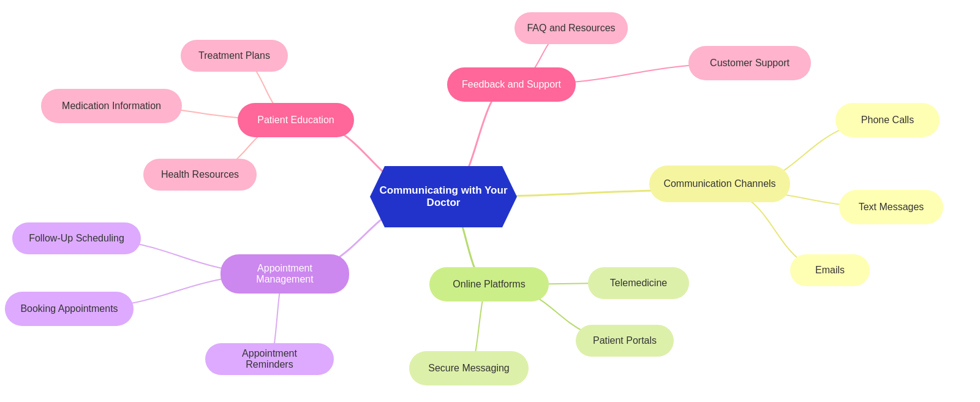  I want to click on center-label: Communicating with Your Doctor, so click(443, 197).